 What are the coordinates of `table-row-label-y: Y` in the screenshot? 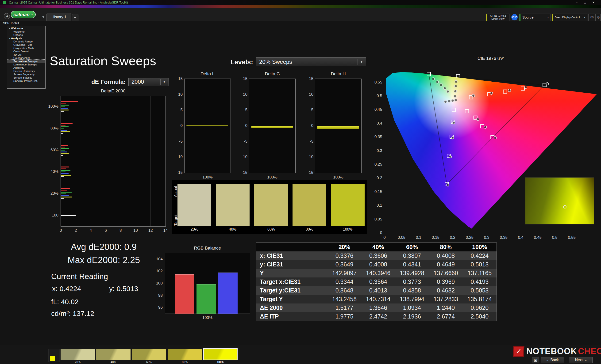 It's located at (292, 273).